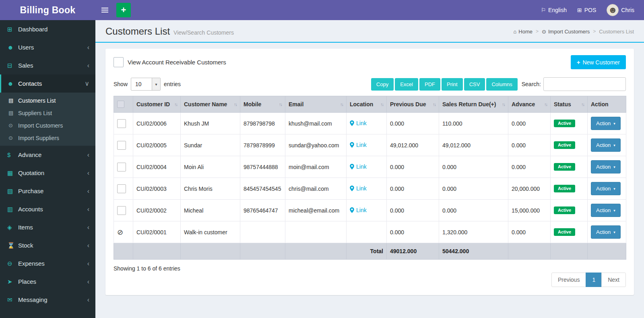  What do you see at coordinates (369, 276) in the screenshot?
I see `table-footer: Showing 1 to 6 of 6 entries Previous 1 N…` at bounding box center [369, 276].